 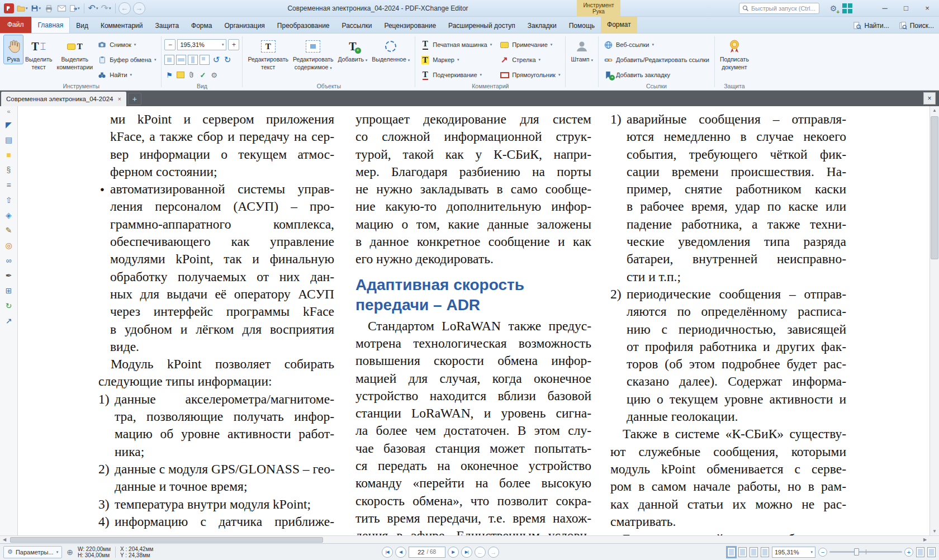 What do you see at coordinates (191, 75) in the screenshot?
I see `attachment-icon` at bounding box center [191, 75].